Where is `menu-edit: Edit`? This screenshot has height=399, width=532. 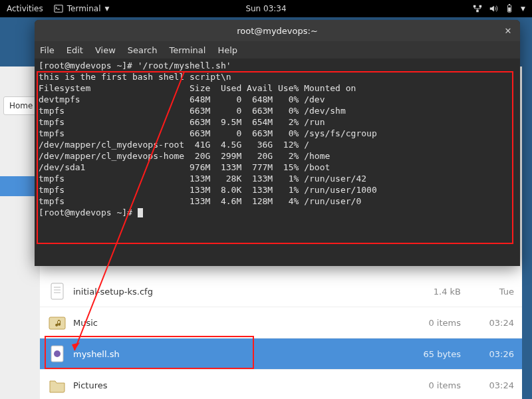
menu-edit: Edit is located at coordinates (74, 51).